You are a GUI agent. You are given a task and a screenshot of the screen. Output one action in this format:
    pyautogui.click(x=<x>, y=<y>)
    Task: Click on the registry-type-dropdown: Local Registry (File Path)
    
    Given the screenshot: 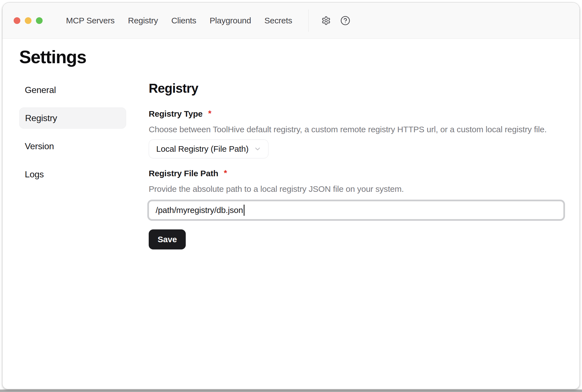 What is the action you would take?
    pyautogui.click(x=209, y=149)
    